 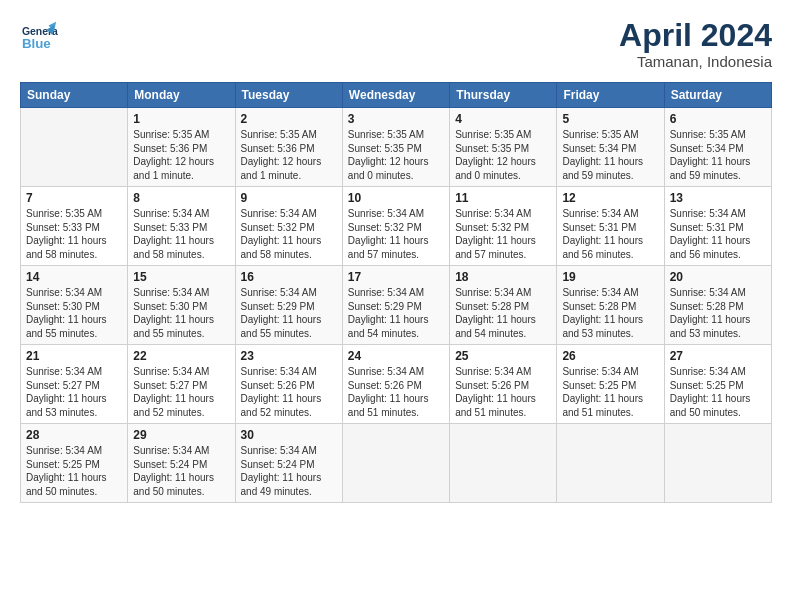 What do you see at coordinates (504, 384) in the screenshot?
I see `calendar-cell: 25Sunrise: 5:34 AMSunset: 5:26 PMDayligh…` at bounding box center [504, 384].